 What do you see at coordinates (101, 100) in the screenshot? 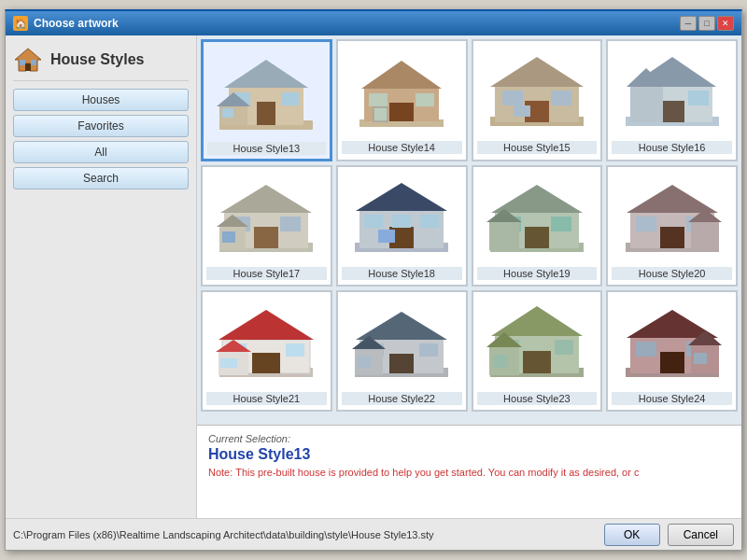
I see `houses-button: Houses` at bounding box center [101, 100].